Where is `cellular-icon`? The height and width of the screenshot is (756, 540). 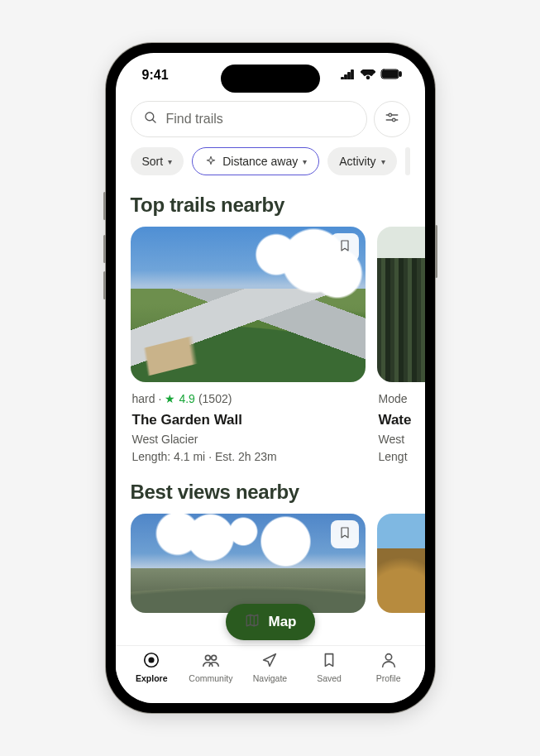 cellular-icon is located at coordinates (348, 75).